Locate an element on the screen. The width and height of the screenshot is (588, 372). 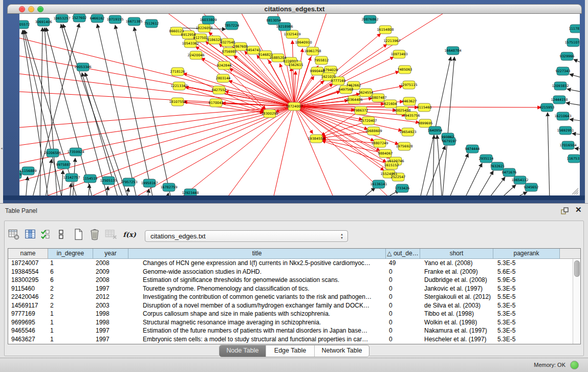
cell: Nakamura et al. (1997) is located at coordinates (456, 331).